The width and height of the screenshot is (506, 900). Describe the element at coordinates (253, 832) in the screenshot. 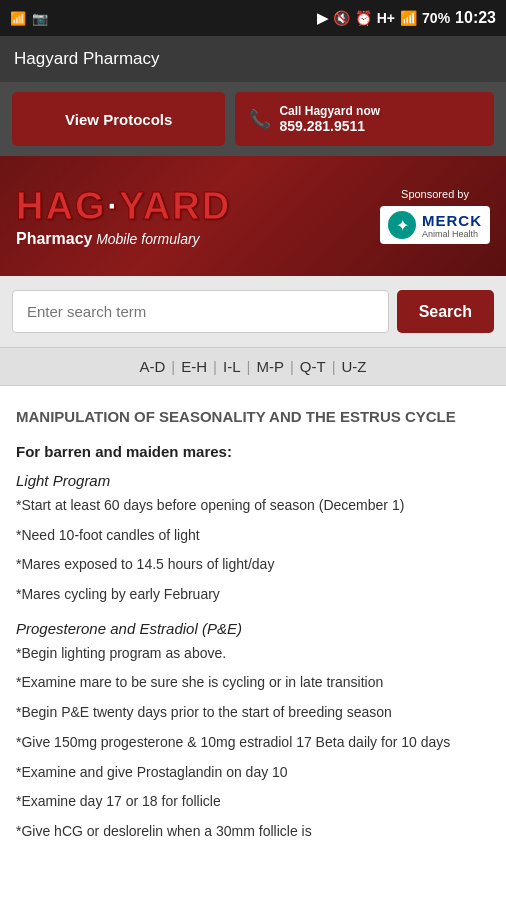

I see `pe-bullet-7: *Give hCG or deslorelin when a 30mm foll…` at that location.